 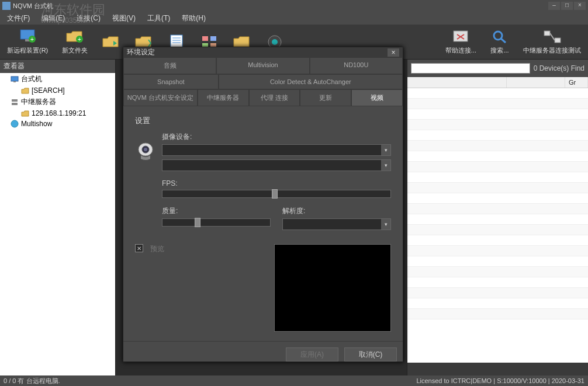 I want to click on tab-multivision: Multivision, so click(x=263, y=65).